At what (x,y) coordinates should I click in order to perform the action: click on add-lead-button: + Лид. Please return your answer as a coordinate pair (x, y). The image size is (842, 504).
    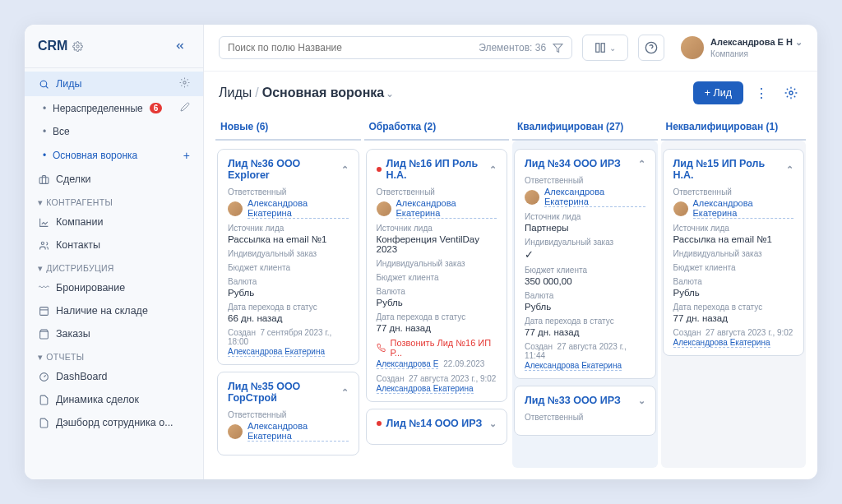
    Looking at the image, I should click on (719, 93).